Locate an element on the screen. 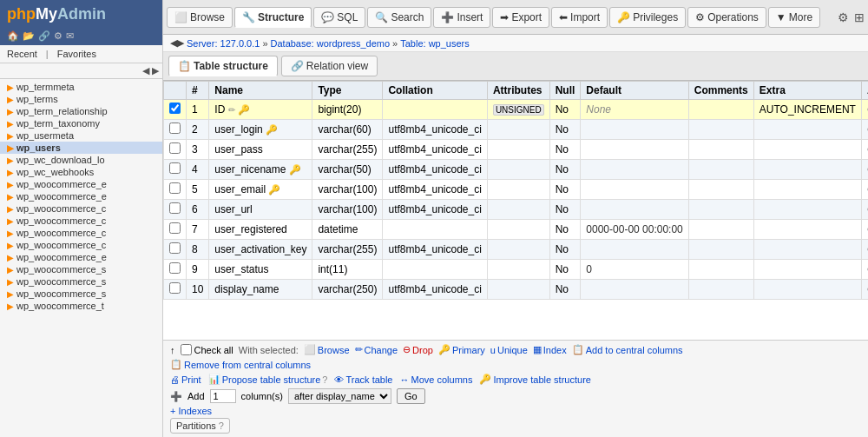 This screenshot has height=437, width=868. change-selected-btn: ✏ Change is located at coordinates (377, 349).